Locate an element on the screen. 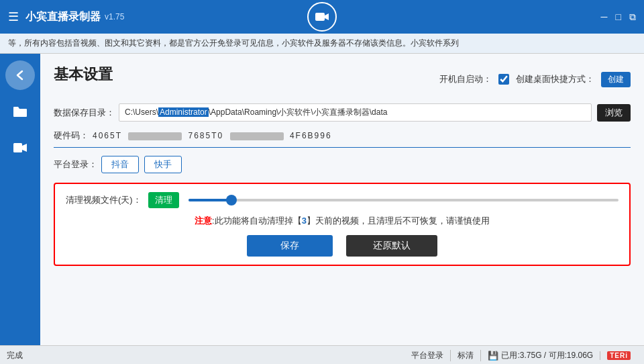  status-clarity: 标清 is located at coordinates (466, 356).